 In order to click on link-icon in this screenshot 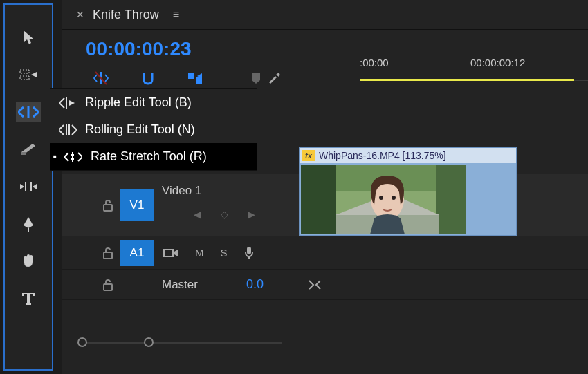, I will do `click(315, 285)`.